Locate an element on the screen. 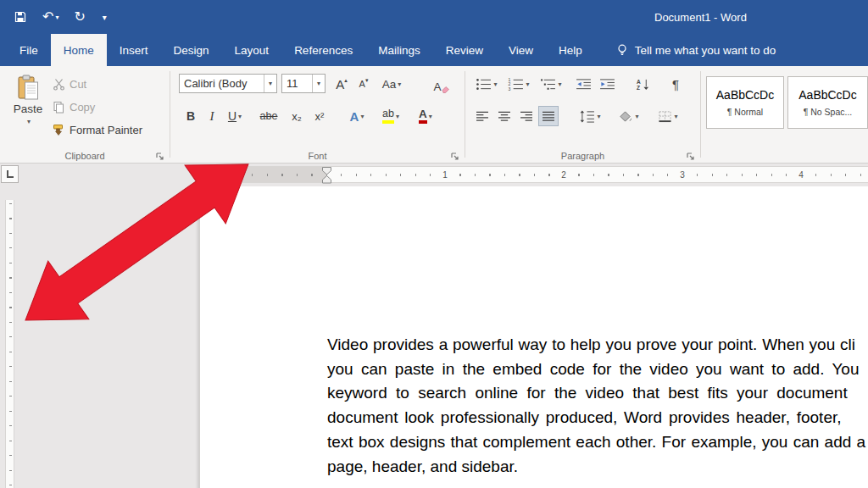 The height and width of the screenshot is (488, 868). borders-dropdown-icon: ▾ is located at coordinates (676, 117).